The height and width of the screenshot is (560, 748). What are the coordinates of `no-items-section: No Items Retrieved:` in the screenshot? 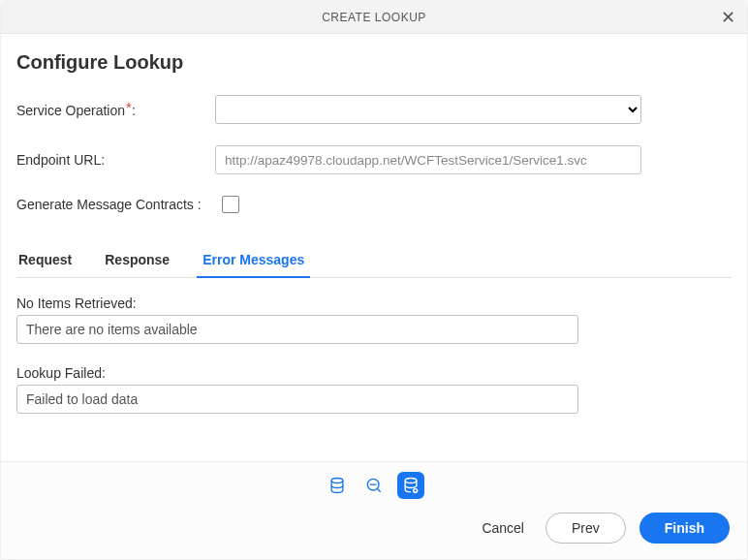 It's located at (374, 320).